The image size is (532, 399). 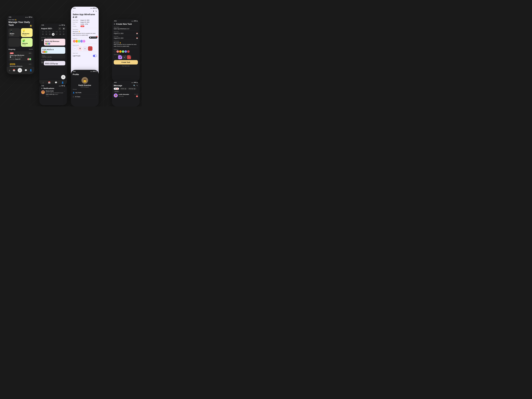 What do you see at coordinates (132, 89) in the screenshot?
I see `tab-webapp: Web App 4` at bounding box center [132, 89].